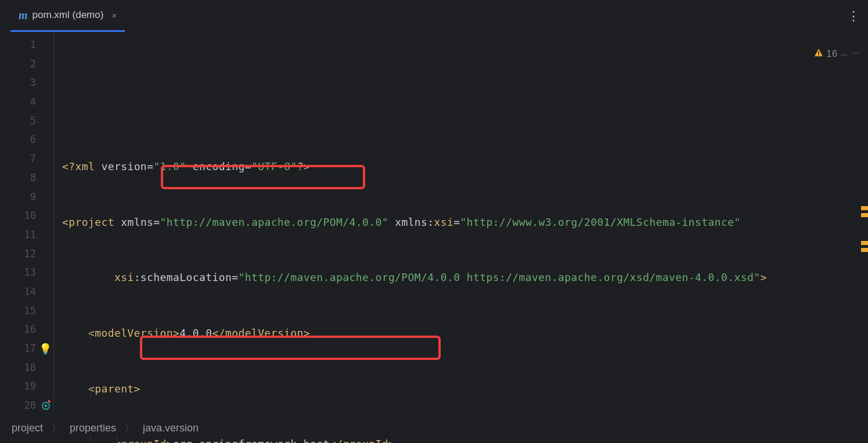  What do you see at coordinates (67, 16) in the screenshot?
I see `editor-tab-pom: m pom.xml (demo) ×` at bounding box center [67, 16].